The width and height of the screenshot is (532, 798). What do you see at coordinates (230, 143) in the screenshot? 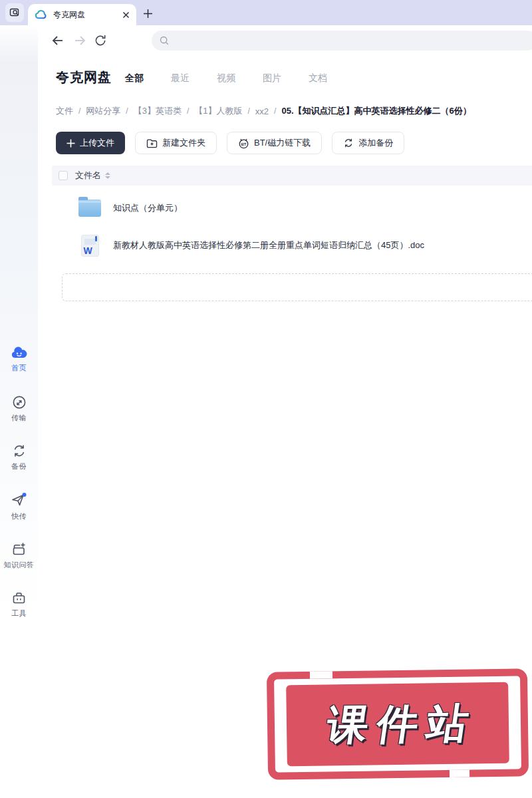
I see `action-toolbar: 上传文件 新建文件夹 BT BT/磁力链下载 添加备份` at bounding box center [230, 143].